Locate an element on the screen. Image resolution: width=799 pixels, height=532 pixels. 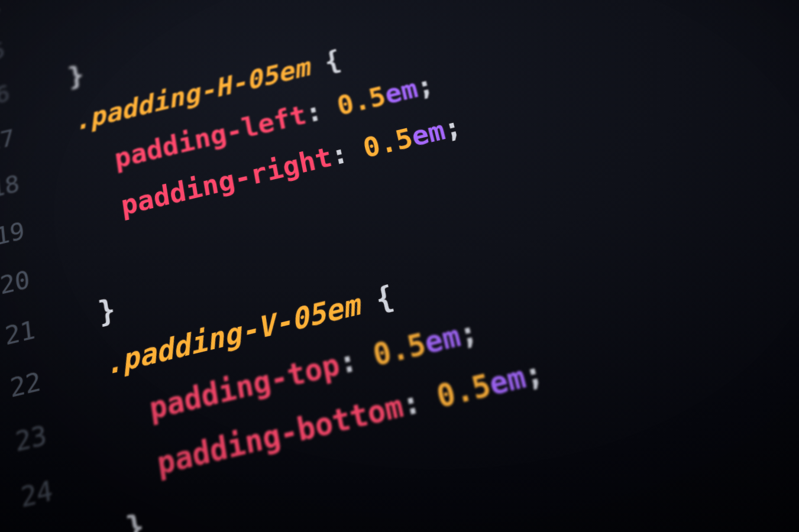
line-number: 16 is located at coordinates (18, 98).